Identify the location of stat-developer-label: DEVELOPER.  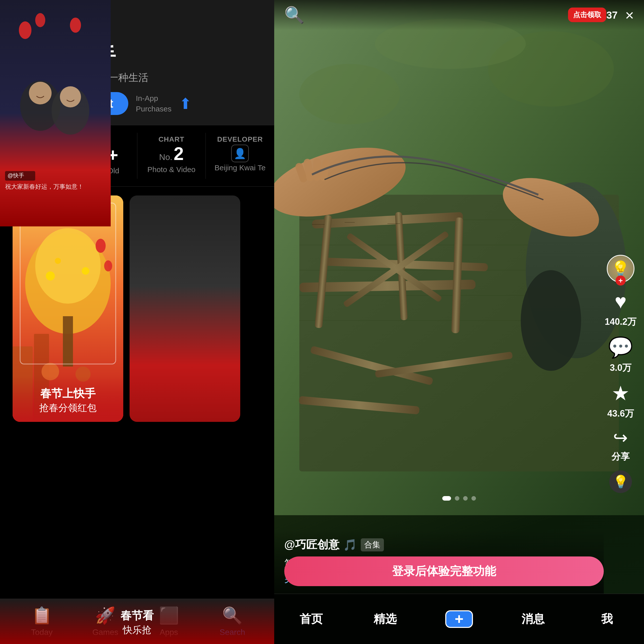
(240, 139).